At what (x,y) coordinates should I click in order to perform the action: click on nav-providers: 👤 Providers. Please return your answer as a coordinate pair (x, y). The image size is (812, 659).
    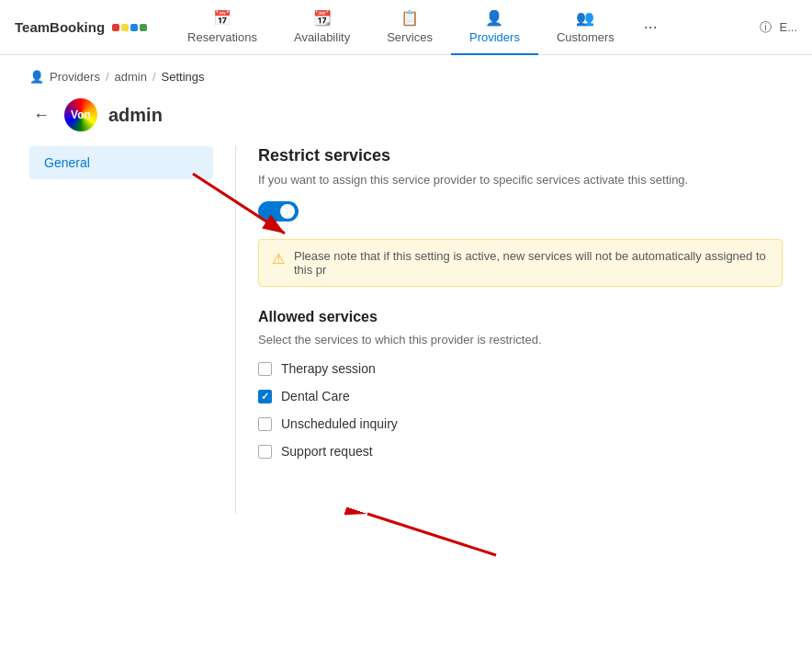
    Looking at the image, I should click on (494, 28).